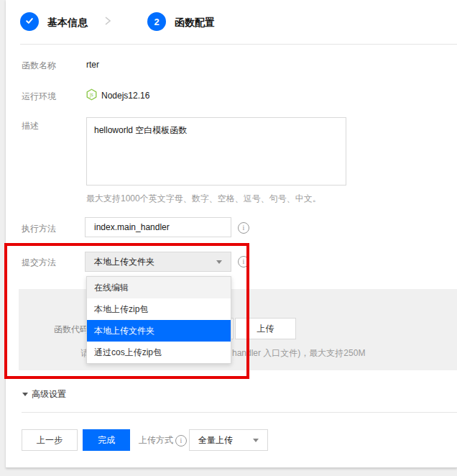 This screenshot has height=476, width=457. Describe the element at coordinates (25, 394) in the screenshot. I see `advanced-settings-collapse-icon` at that location.